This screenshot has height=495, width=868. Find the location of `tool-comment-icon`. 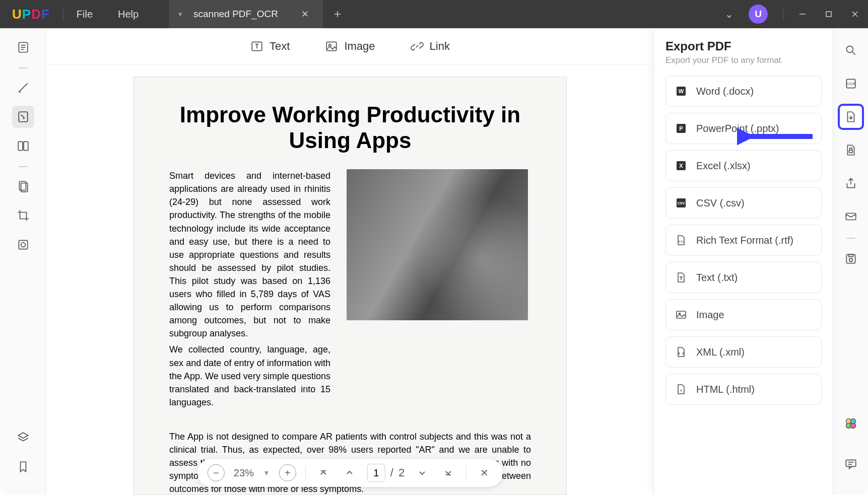

tool-comment-icon is located at coordinates (23, 88).